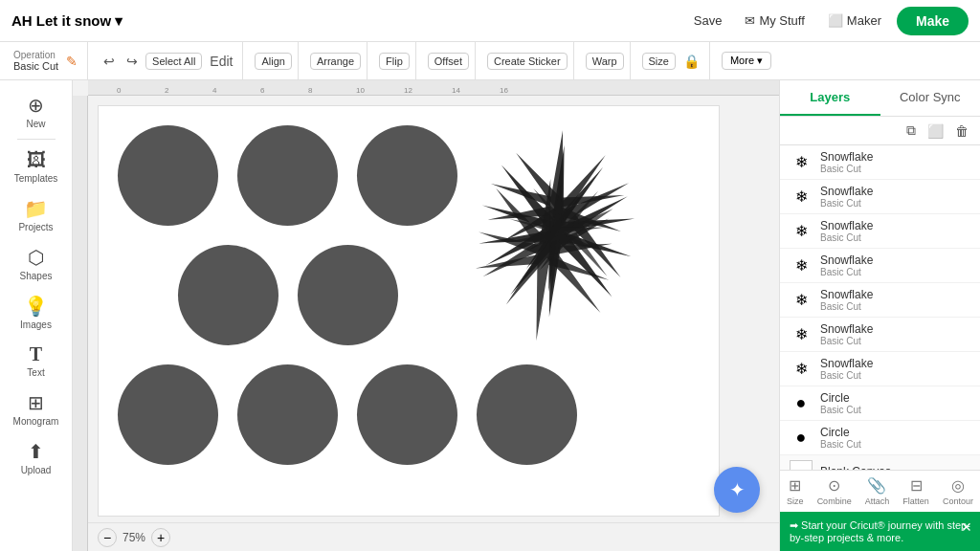 The height and width of the screenshot is (551, 980). Describe the element at coordinates (35, 373) in the screenshot. I see `text-label: Text` at that location.